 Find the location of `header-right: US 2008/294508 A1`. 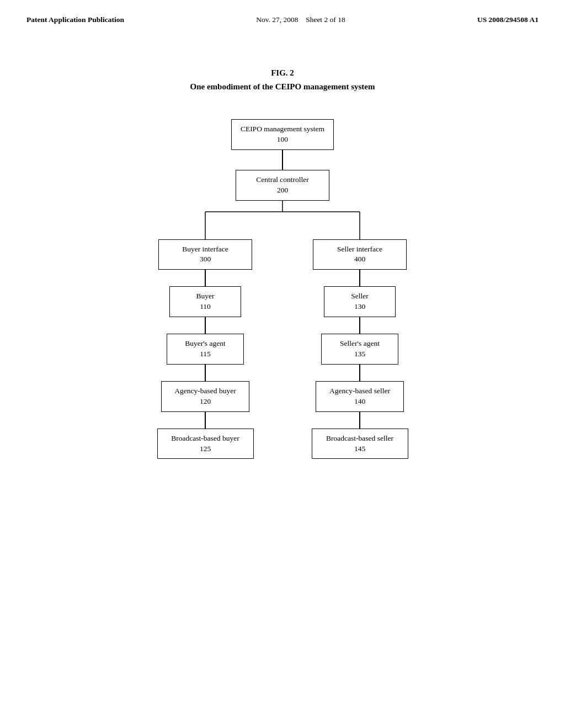

header-right: US 2008/294508 A1 is located at coordinates (508, 20).